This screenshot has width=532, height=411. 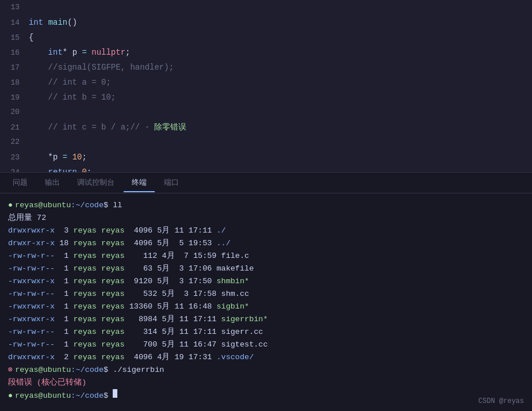 What do you see at coordinates (502, 401) in the screenshot?
I see `watermark: CSDN @reyas` at bounding box center [502, 401].